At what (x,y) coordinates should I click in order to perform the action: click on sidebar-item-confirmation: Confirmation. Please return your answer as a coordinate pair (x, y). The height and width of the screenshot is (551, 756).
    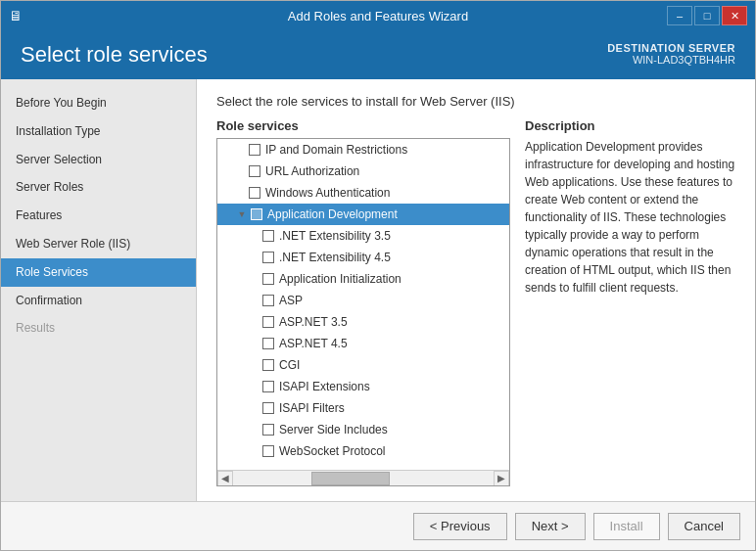
    Looking at the image, I should click on (98, 301).